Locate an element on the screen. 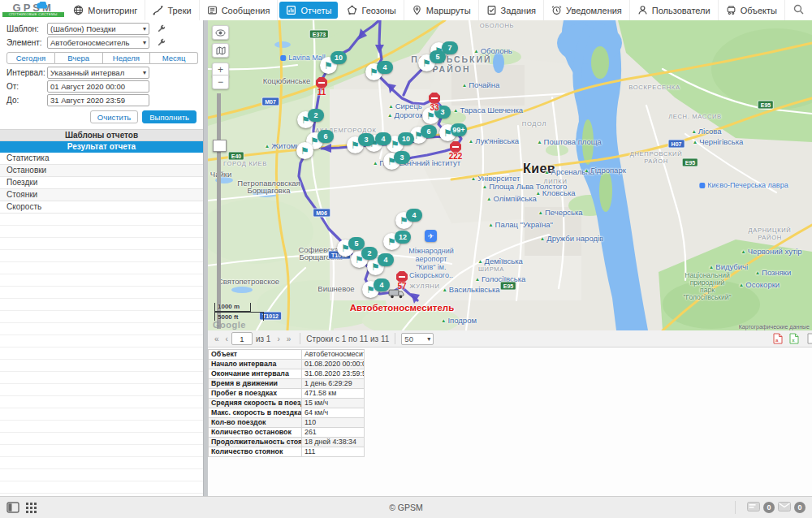 The height and width of the screenshot is (518, 812). table-row-value: 1 день 6:29:29 is located at coordinates (333, 383).